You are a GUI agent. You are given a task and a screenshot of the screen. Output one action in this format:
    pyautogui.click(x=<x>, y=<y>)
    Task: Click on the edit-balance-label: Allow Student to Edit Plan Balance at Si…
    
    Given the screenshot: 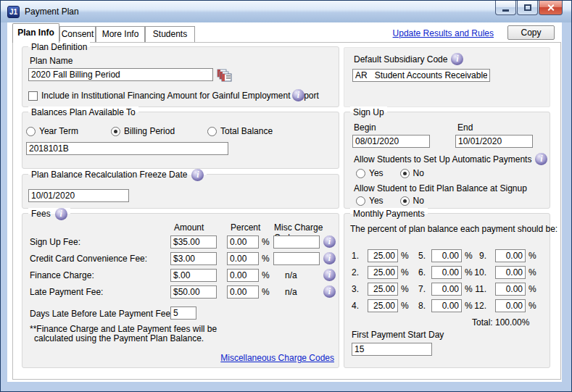 What is the action you would take?
    pyautogui.click(x=441, y=188)
    